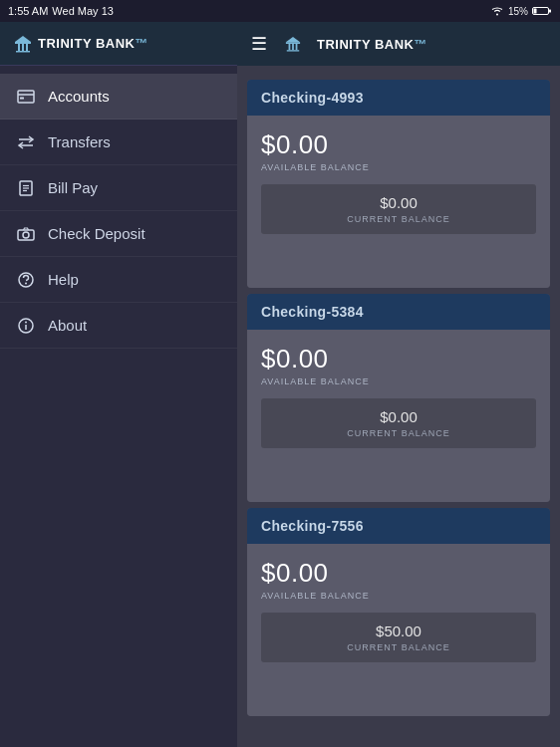 This screenshot has height=747, width=560. Describe the element at coordinates (97, 233) in the screenshot. I see `sidebar-checkdeposit-label: Check Deposit` at that location.